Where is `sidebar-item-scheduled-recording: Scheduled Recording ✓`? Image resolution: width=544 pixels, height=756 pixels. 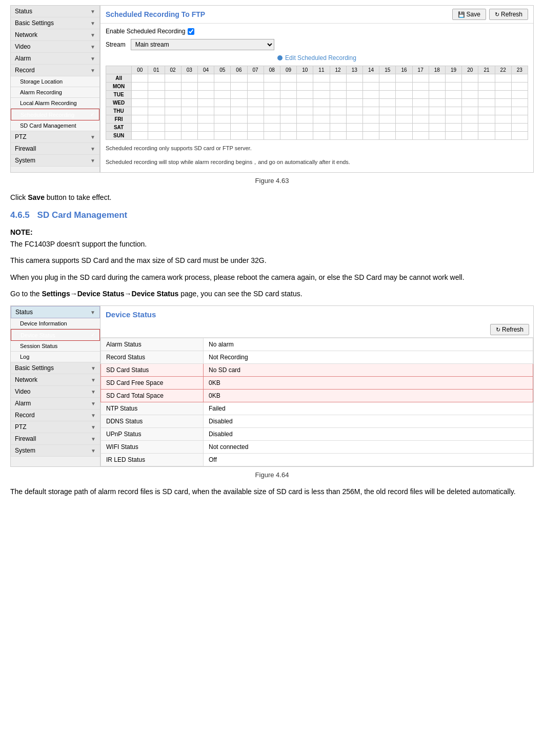 sidebar-item-scheduled-recording: Scheduled Recording ✓ is located at coordinates (55, 115).